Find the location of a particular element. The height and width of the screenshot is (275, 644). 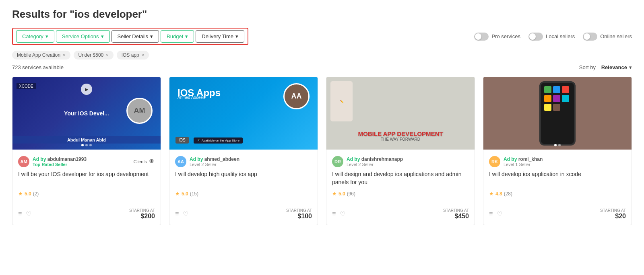

filter-service-options: Service Options ▾ is located at coordinates (83, 36).